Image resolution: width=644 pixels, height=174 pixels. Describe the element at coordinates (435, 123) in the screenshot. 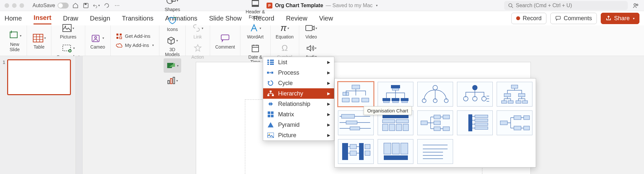

I see `gallery-horizontal-org-chart` at that location.